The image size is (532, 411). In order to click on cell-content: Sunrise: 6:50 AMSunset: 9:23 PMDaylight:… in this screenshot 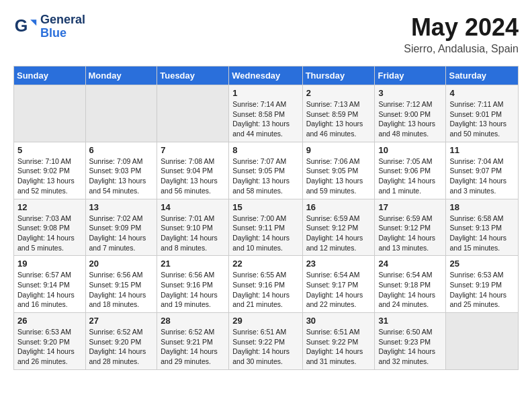, I will do `click(410, 347)`.